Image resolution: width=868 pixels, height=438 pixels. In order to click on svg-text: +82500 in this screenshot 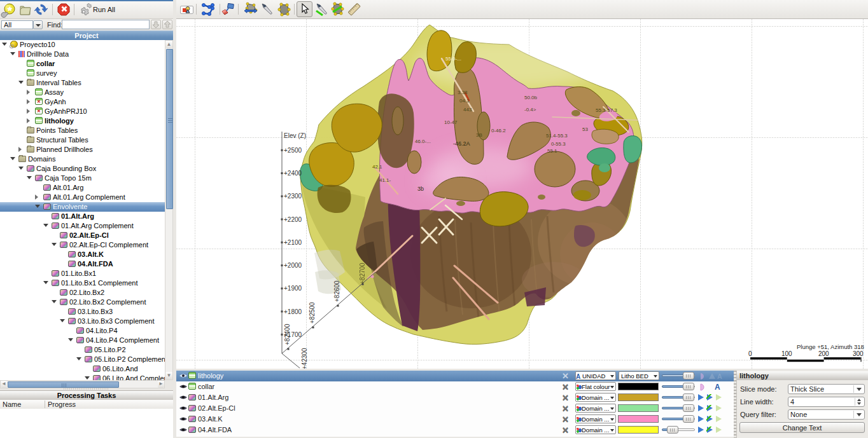, I will do `click(312, 313)`.